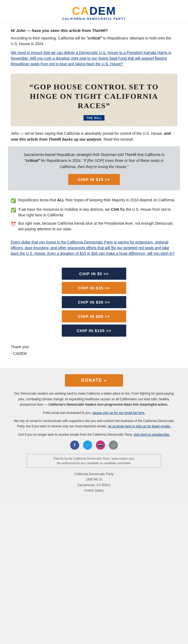 This screenshot has height=644, width=188. What do you see at coordinates (94, 479) in the screenshot?
I see `address-line2: 1830 9th St` at bounding box center [94, 479].